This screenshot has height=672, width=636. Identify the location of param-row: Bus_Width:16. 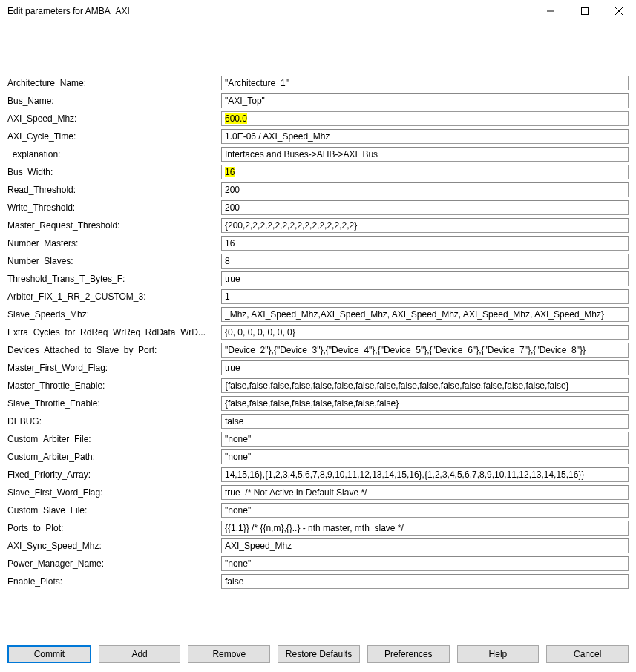
(318, 172).